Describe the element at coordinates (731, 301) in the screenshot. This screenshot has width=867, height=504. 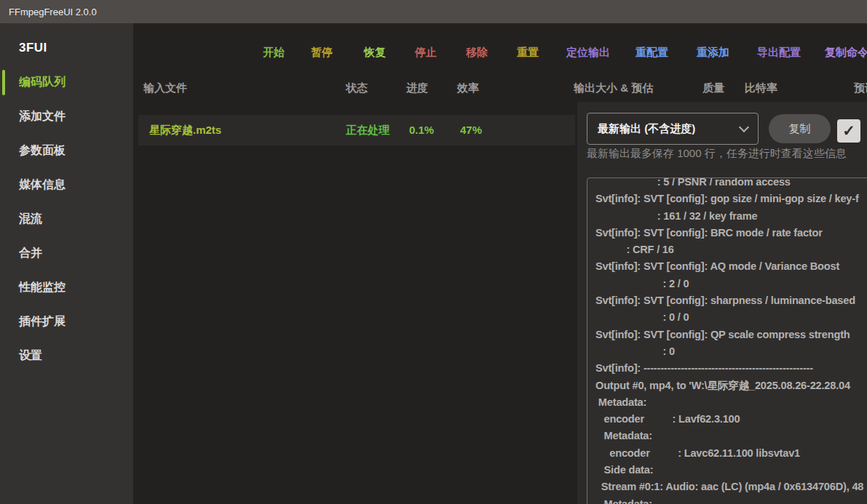
I see `log-line: Svt[info]: SVT [config]: sharpness / lum…` at that location.